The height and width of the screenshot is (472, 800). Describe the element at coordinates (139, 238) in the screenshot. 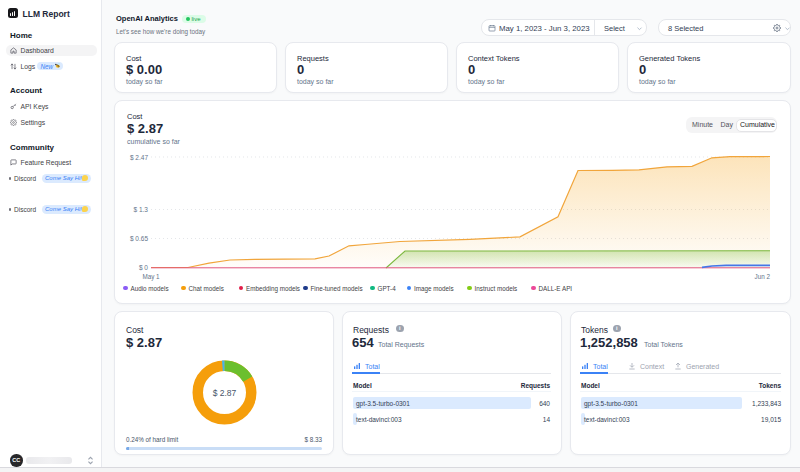

I see `svg-text: $ 0.65` at that location.